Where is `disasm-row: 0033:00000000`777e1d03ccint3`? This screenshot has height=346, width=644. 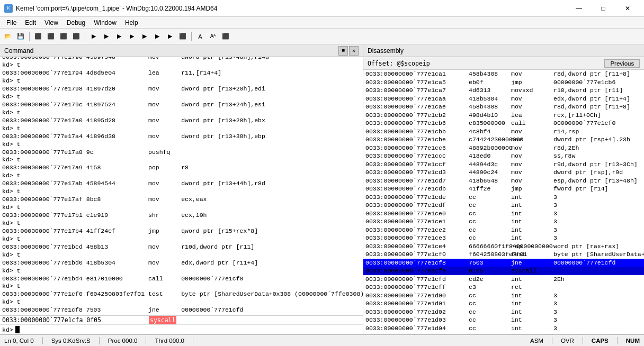
disasm-row: 0033:00000000`777e1d03ccint3 is located at coordinates (504, 320).